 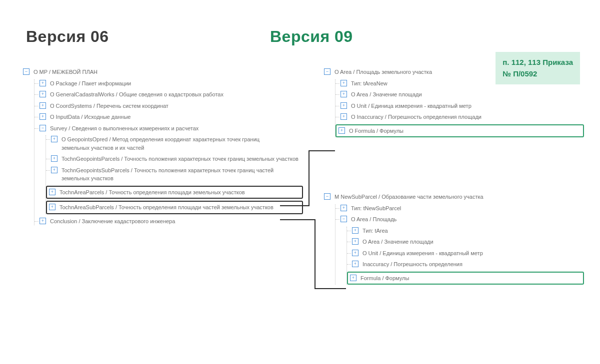 What do you see at coordinates (460, 131) in the screenshot?
I see `tree-node: O Formula / Формулы` at bounding box center [460, 131].